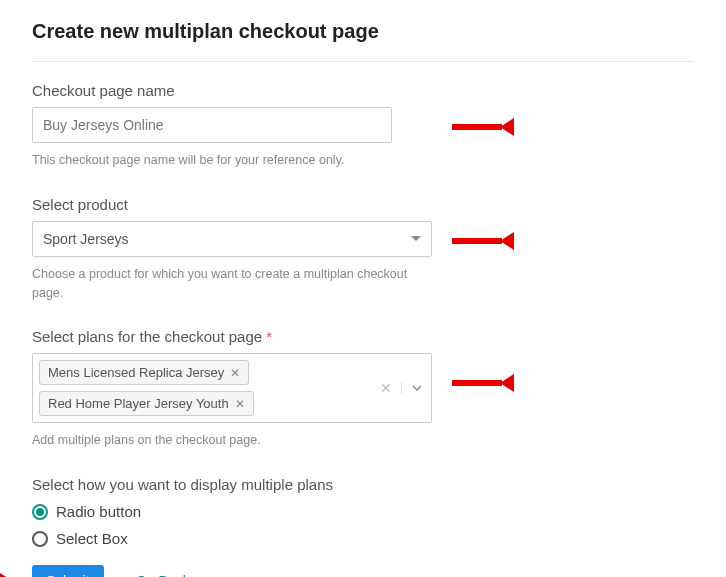 This screenshot has height=577, width=726. Describe the element at coordinates (386, 388) in the screenshot. I see `clear-all-plans-icon: ✕` at that location.